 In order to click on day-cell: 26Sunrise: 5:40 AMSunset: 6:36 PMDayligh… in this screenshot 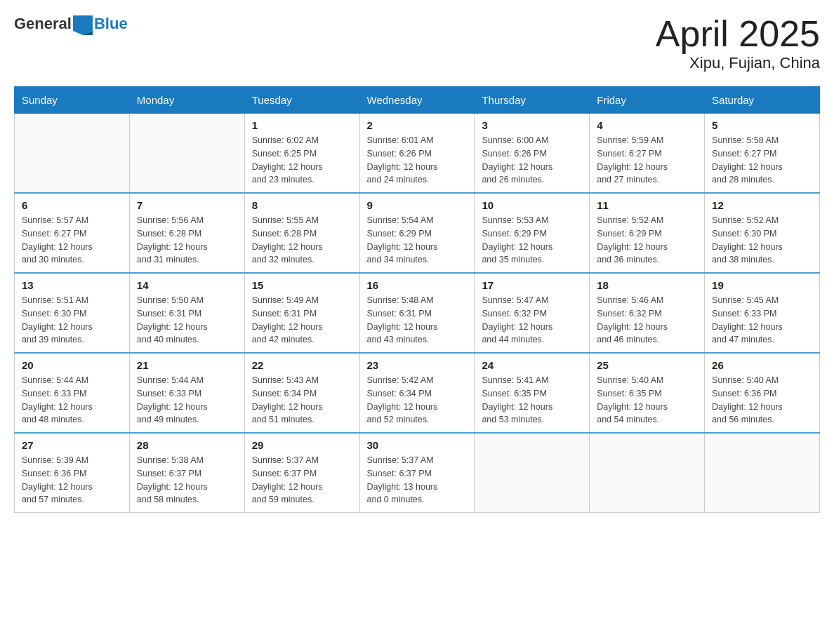, I will do `click(762, 393)`.